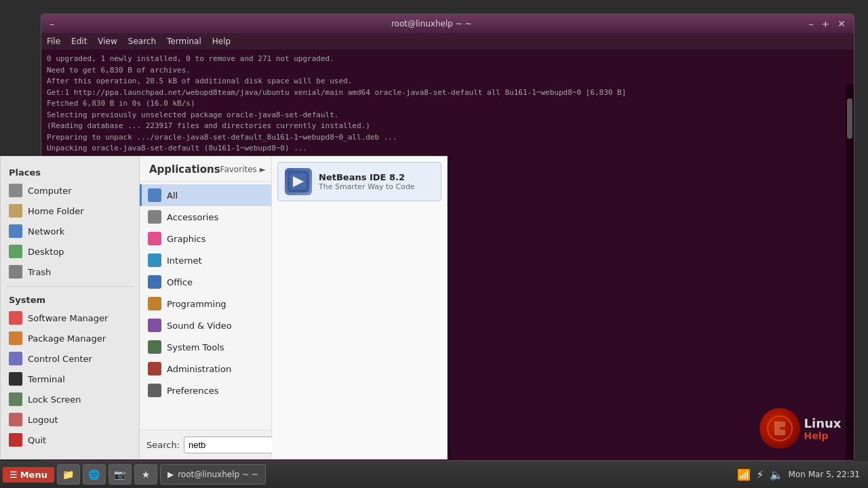 The image size is (868, 488). Describe the element at coordinates (213, 474) in the screenshot. I see `taskbar-terminal-button: ▶ root@linuxhelp ~ ~` at that location.